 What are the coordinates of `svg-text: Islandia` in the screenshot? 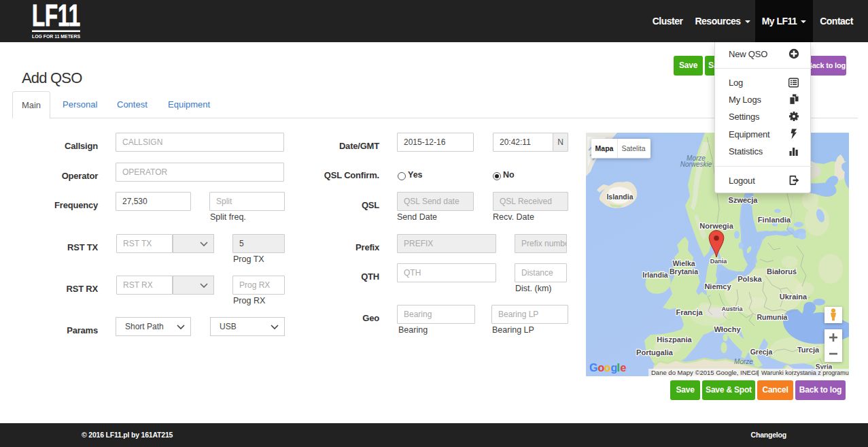 It's located at (620, 197).